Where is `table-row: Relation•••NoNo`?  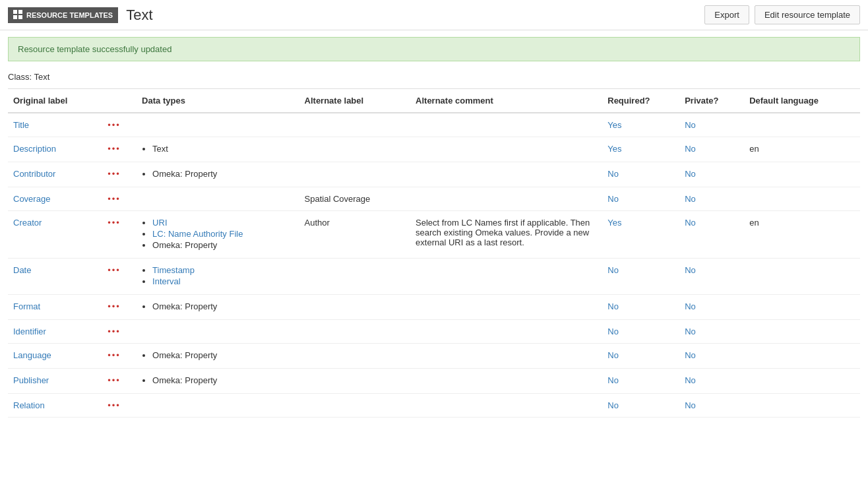 table-row: Relation•••NoNo is located at coordinates (434, 406).